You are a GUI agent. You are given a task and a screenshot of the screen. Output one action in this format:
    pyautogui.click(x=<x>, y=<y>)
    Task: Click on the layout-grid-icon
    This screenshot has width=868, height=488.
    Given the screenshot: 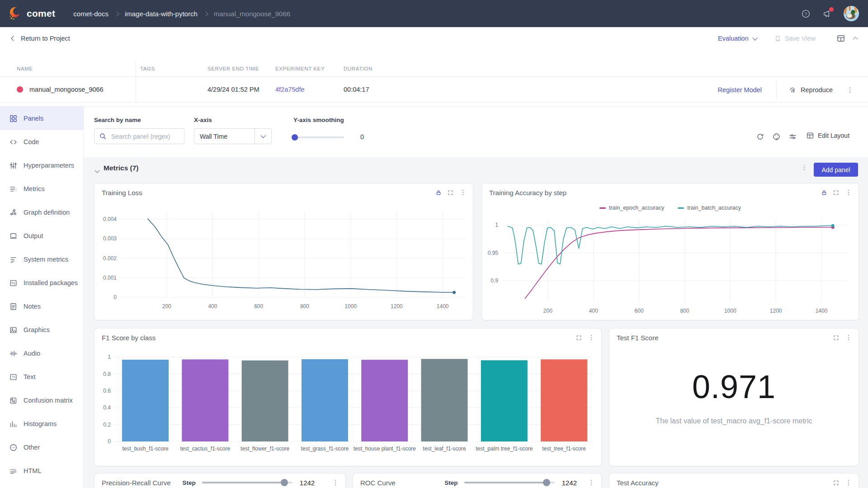 What is the action you would take?
    pyautogui.click(x=841, y=38)
    